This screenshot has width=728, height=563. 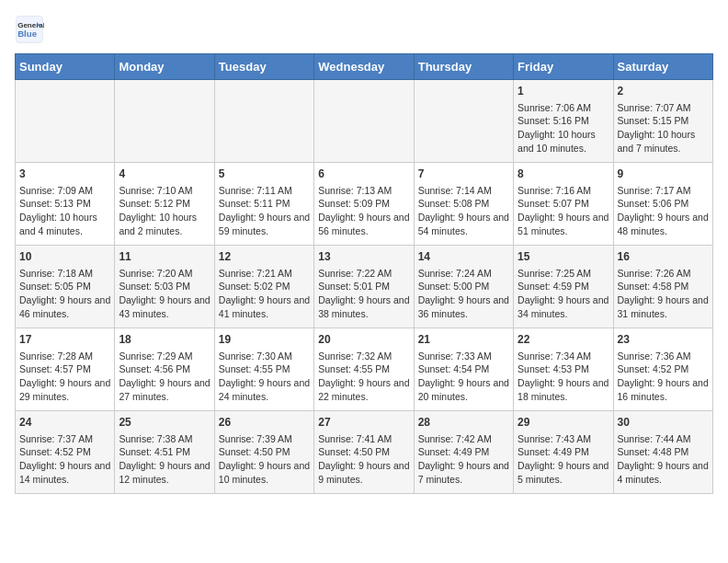 I want to click on weekday-header-thursday: Thursday, so click(x=463, y=67).